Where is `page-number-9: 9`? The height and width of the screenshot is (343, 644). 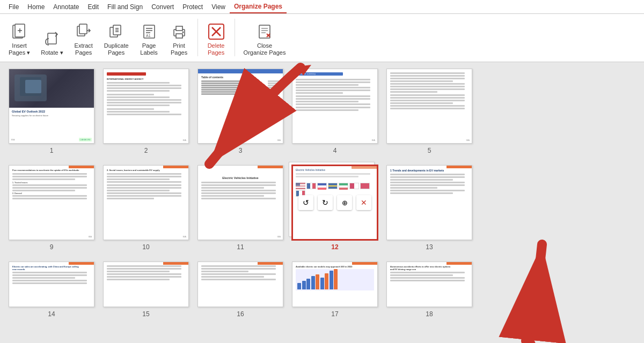 page-number-9: 9 is located at coordinates (52, 247).